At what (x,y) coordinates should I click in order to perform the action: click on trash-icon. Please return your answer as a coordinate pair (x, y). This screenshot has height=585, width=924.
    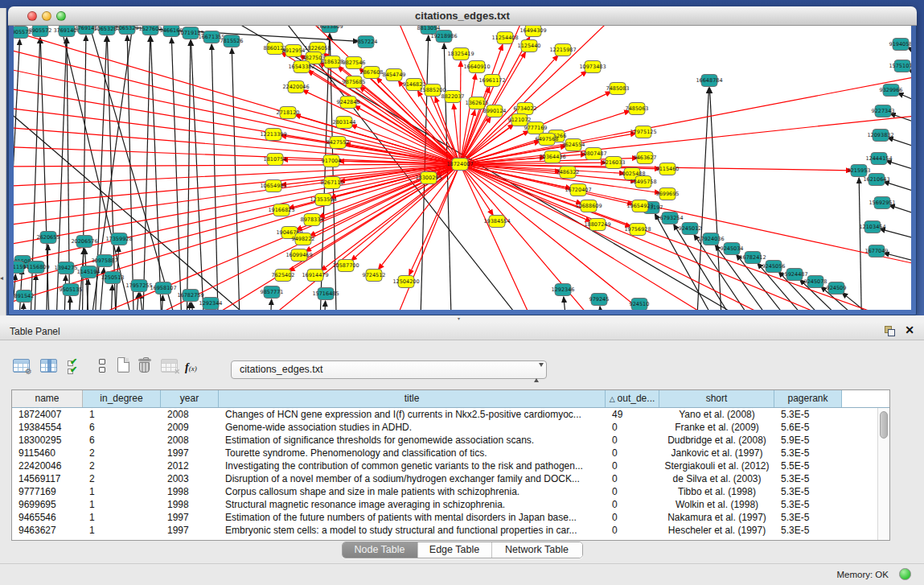
    Looking at the image, I should click on (145, 365).